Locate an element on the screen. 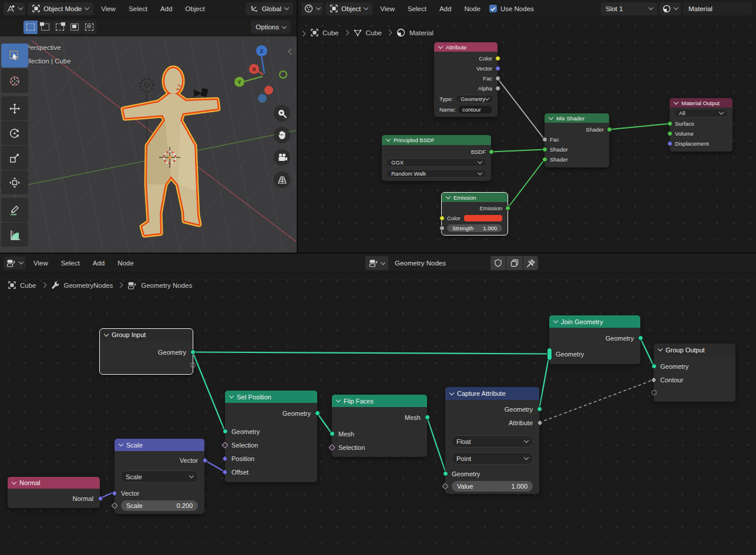 The image size is (756, 555). socket-mesh-in is located at coordinates (332, 433).